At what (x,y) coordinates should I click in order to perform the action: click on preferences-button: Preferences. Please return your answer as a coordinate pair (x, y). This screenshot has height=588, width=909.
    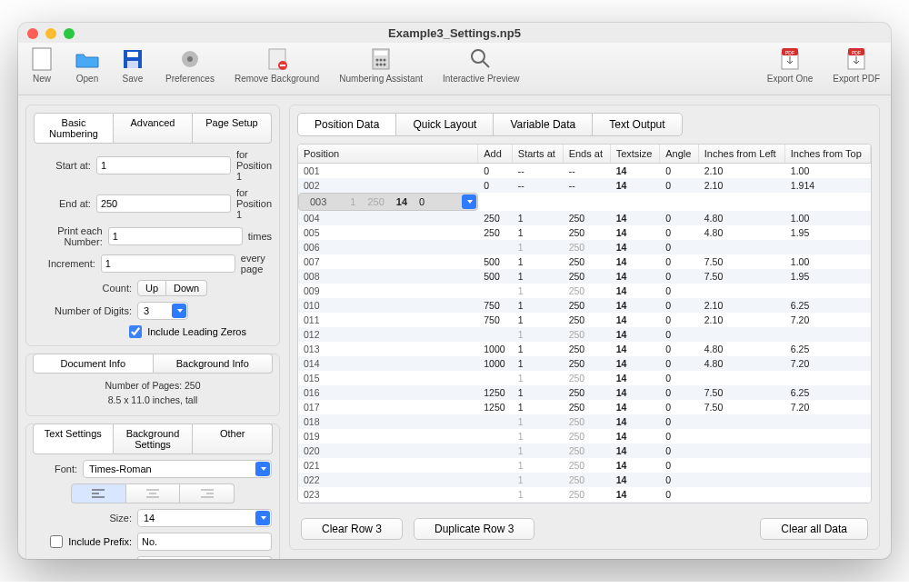
    Looking at the image, I should click on (190, 65).